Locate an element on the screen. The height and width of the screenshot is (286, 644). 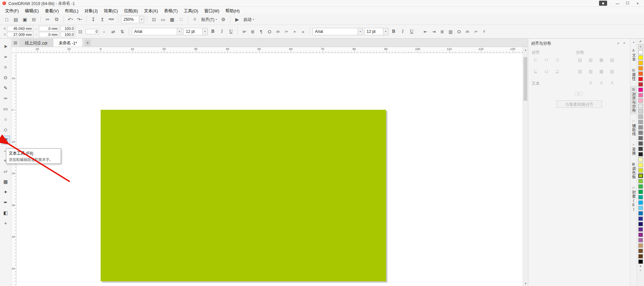
align-button-0: ⊏ is located at coordinates (536, 60).